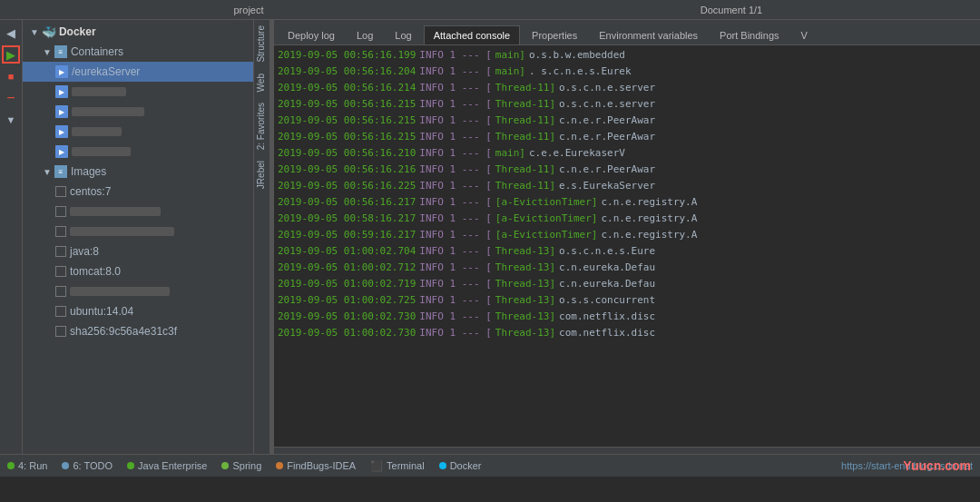  I want to click on log-line: 2019-09-05 00:56:16.199INFO 1 --- [main]…, so click(627, 55).